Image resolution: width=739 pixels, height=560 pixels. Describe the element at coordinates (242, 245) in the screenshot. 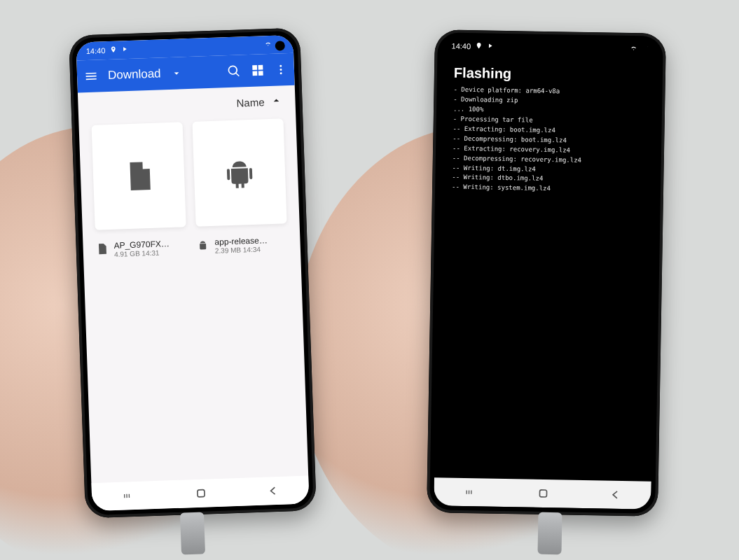

I see `file-item: app-release… 2.39 MB 14:34` at that location.